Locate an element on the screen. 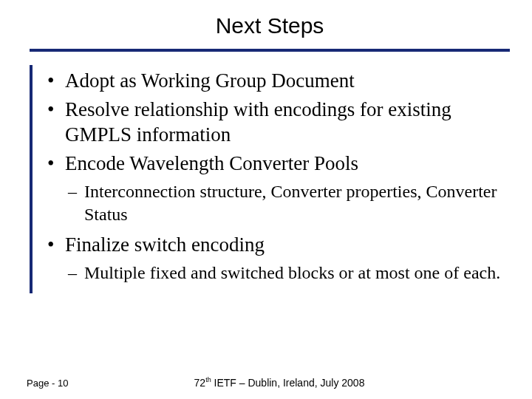 This screenshot has width=532, height=399. page-number: Page - 10 is located at coordinates (75, 383).